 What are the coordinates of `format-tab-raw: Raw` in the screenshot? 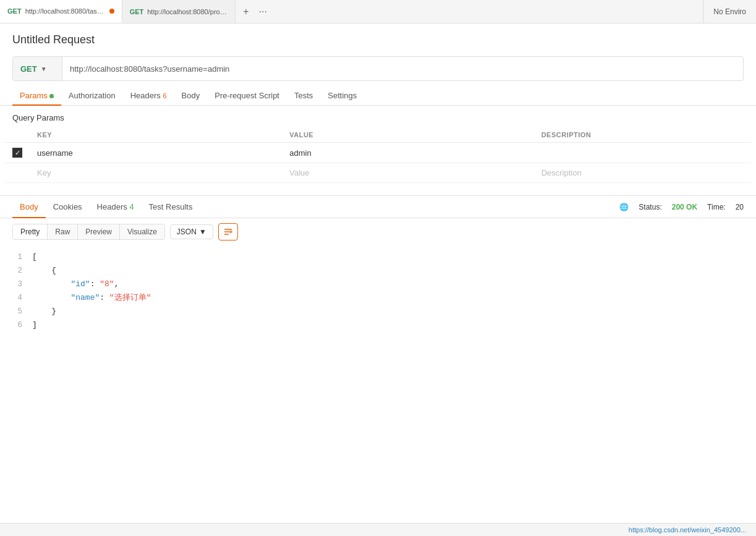 It's located at (63, 232).